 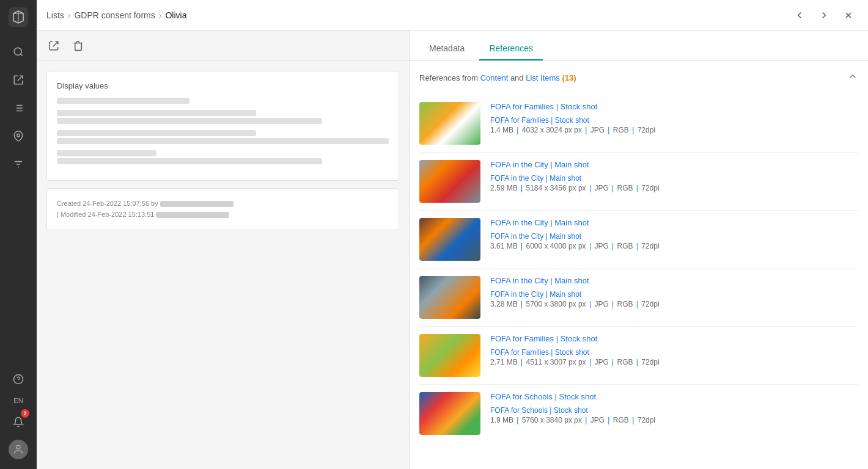 I want to click on display-values-title: Display values, so click(x=223, y=85).